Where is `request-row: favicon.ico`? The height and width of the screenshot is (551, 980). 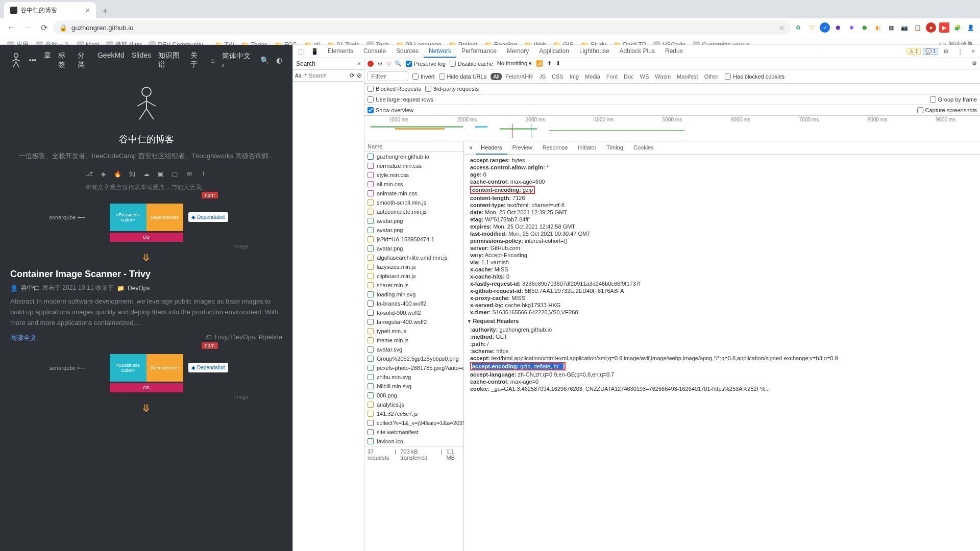
request-row: favicon.ico is located at coordinates (414, 441).